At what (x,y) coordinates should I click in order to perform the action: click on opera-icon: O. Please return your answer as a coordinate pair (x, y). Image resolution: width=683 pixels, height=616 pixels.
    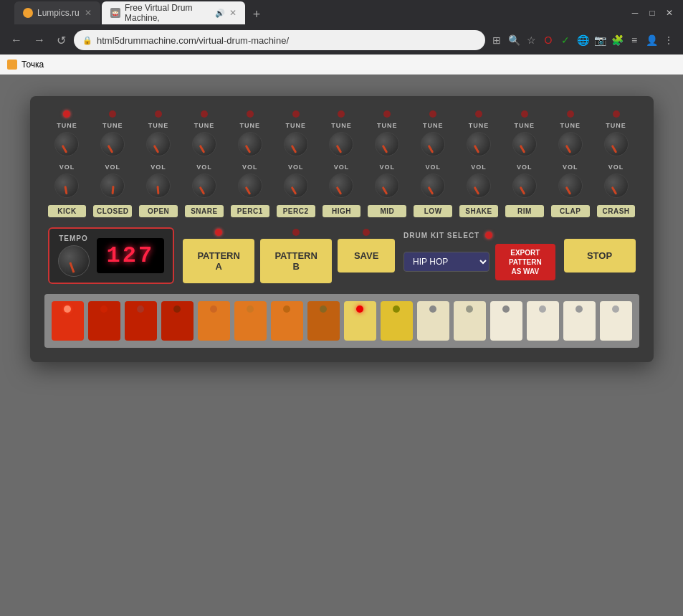
    Looking at the image, I should click on (548, 40).